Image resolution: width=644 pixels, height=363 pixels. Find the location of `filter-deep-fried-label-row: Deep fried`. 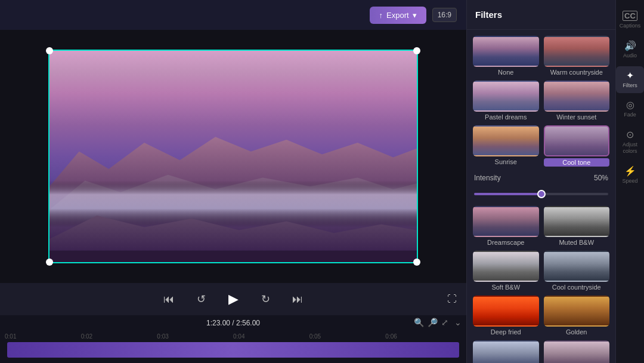

filter-deep-fried-label-row: Deep fried is located at coordinates (506, 332).